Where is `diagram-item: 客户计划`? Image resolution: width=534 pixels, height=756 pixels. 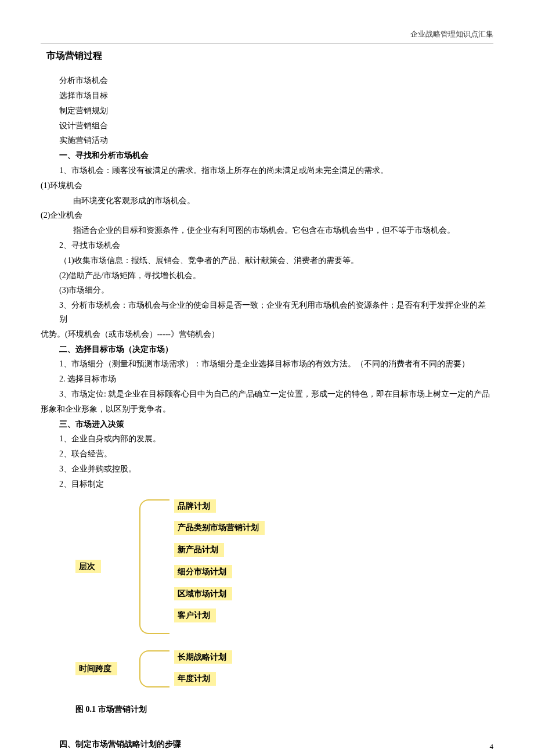 diagram-item: 客户计划 is located at coordinates (195, 615).